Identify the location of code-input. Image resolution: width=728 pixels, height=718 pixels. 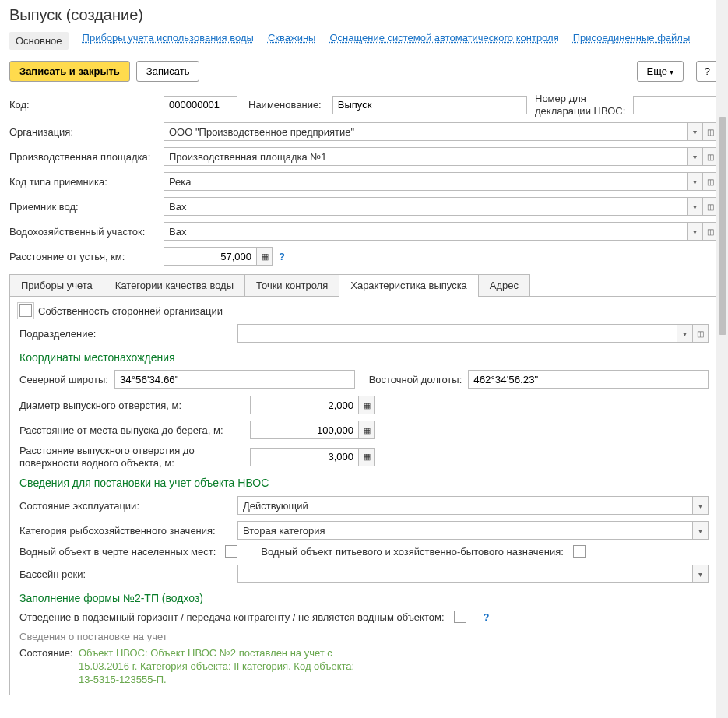
(201, 105).